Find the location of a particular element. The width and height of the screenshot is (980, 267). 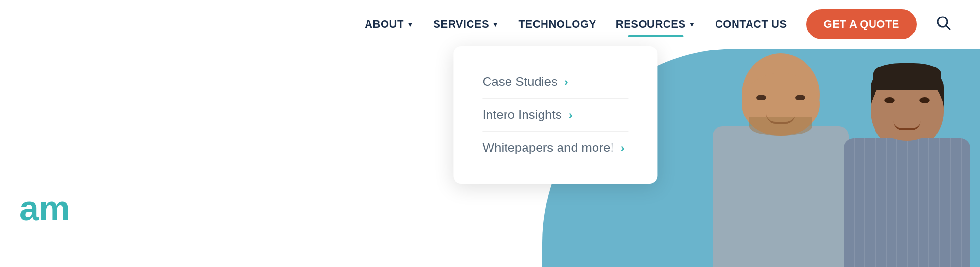

chevron-down-icon-resources: ▼ is located at coordinates (692, 24).